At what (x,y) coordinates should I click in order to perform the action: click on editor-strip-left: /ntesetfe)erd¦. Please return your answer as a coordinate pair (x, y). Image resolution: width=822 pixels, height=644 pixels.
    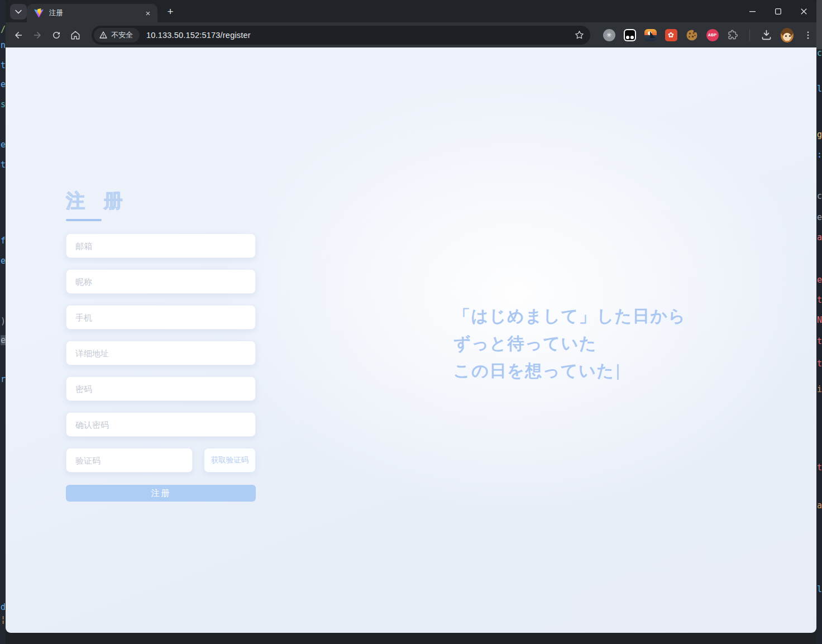
    Looking at the image, I should click on (3, 322).